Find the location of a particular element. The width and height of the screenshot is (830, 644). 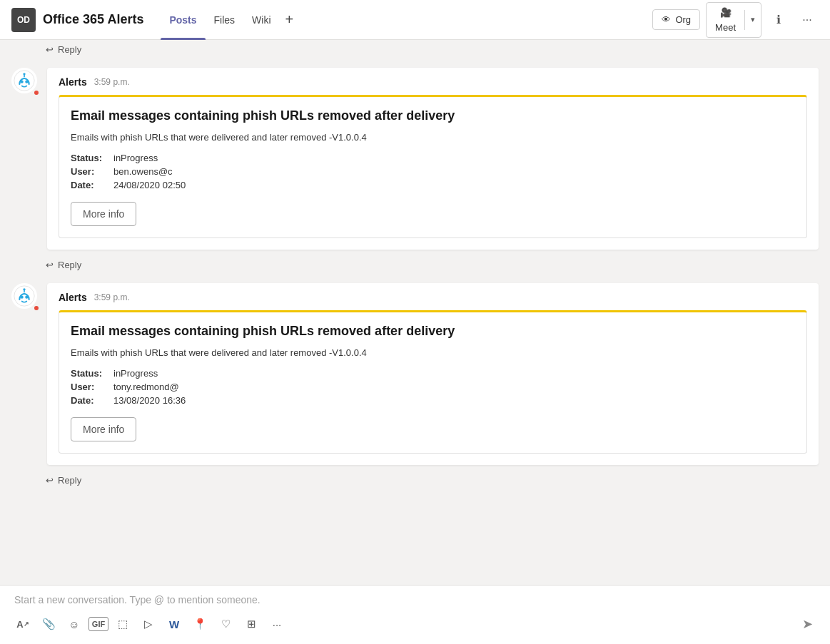

reply-arrow-icon-2: ↩ is located at coordinates (50, 265).